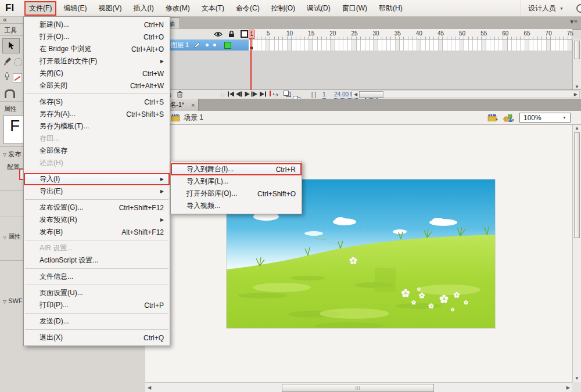 This screenshot has width=581, height=392. Describe the element at coordinates (359, 45) in the screenshot. I see `layer-row: 图层 1` at that location.